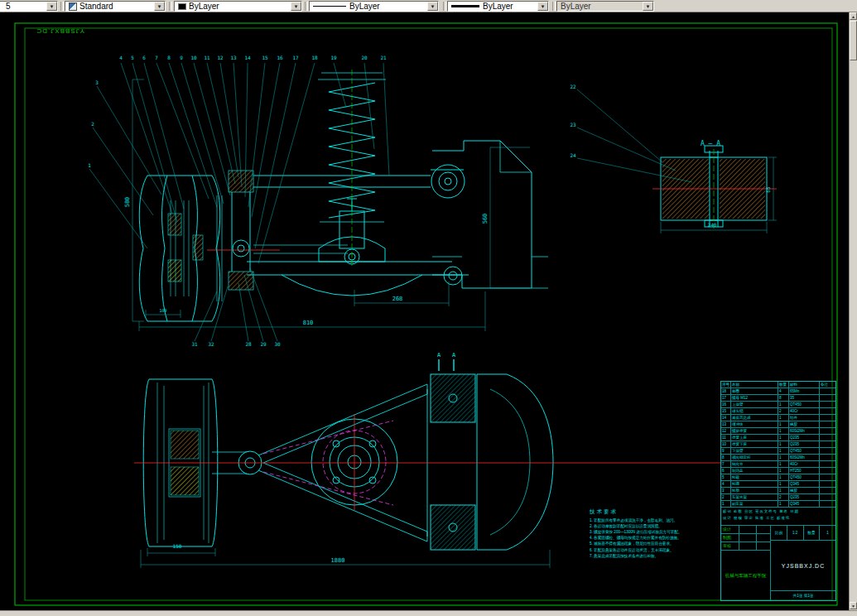 The width and height of the screenshot is (857, 616). Describe the element at coordinates (853, 17) in the screenshot. I see `scroll-up-button: ▲` at that location.